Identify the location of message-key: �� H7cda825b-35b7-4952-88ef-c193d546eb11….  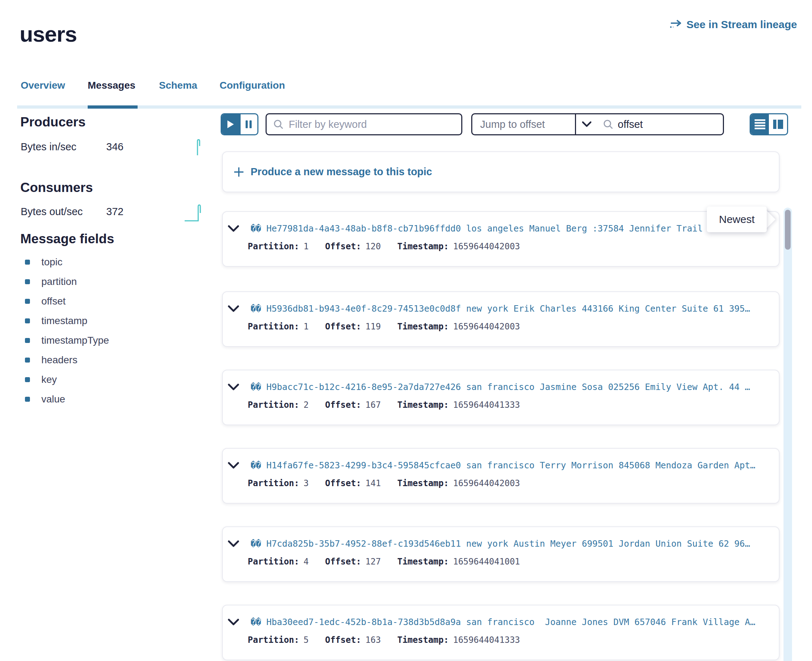
(511, 544).